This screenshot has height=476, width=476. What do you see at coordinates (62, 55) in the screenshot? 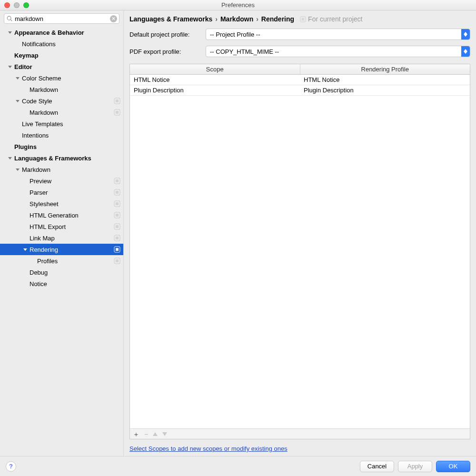
I see `tree-keymap: Keymap` at bounding box center [62, 55].